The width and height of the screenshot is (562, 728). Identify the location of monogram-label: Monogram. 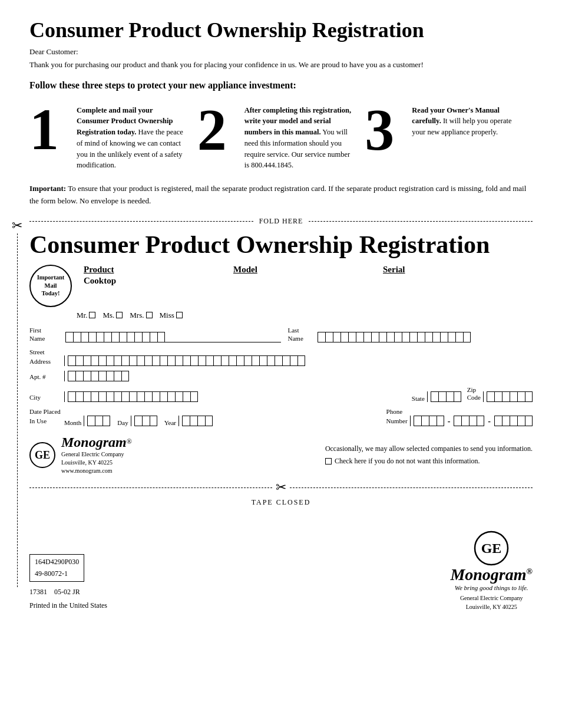
(94, 442).